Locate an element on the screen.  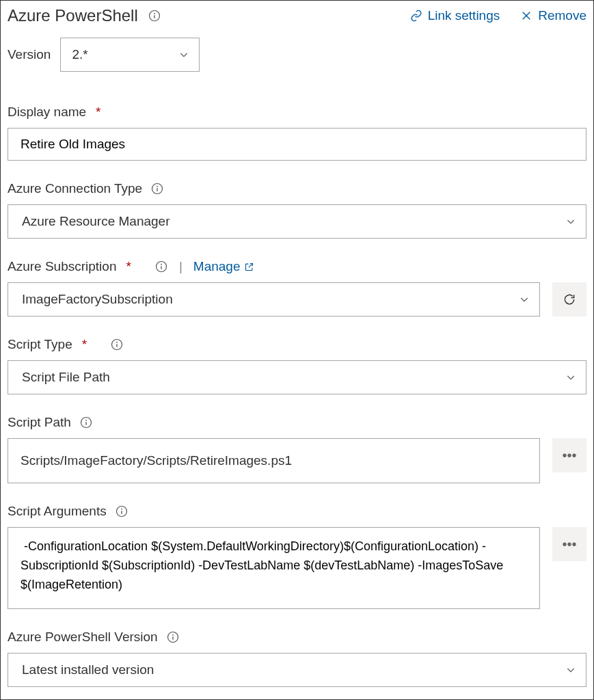
header-row: Azure PowerShell Link settings Remove is located at coordinates (297, 16).